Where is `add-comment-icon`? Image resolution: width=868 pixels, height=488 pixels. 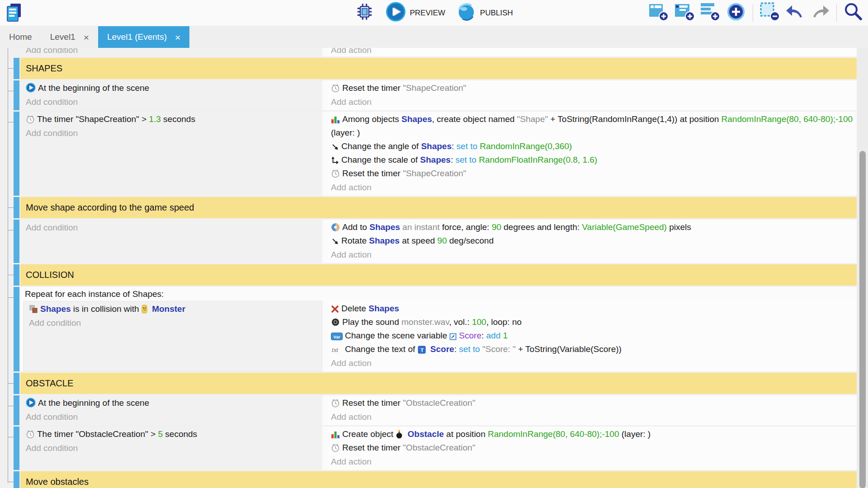 add-comment-icon is located at coordinates (710, 13).